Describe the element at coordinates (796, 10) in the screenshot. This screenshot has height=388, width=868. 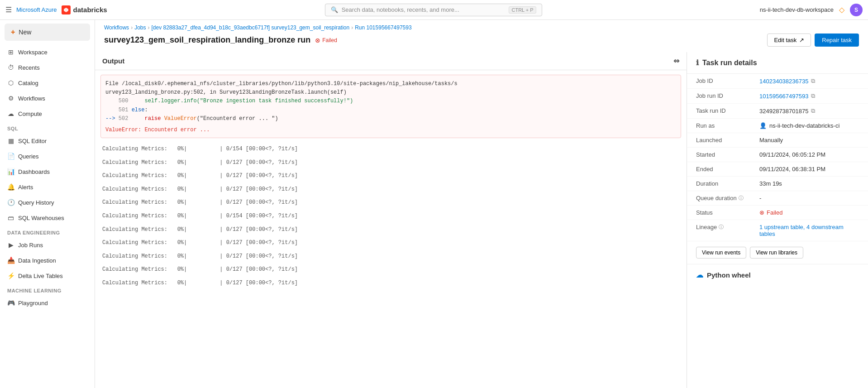
I see `workspace-name: ns-ii-tech-dev-db-workspace` at that location.